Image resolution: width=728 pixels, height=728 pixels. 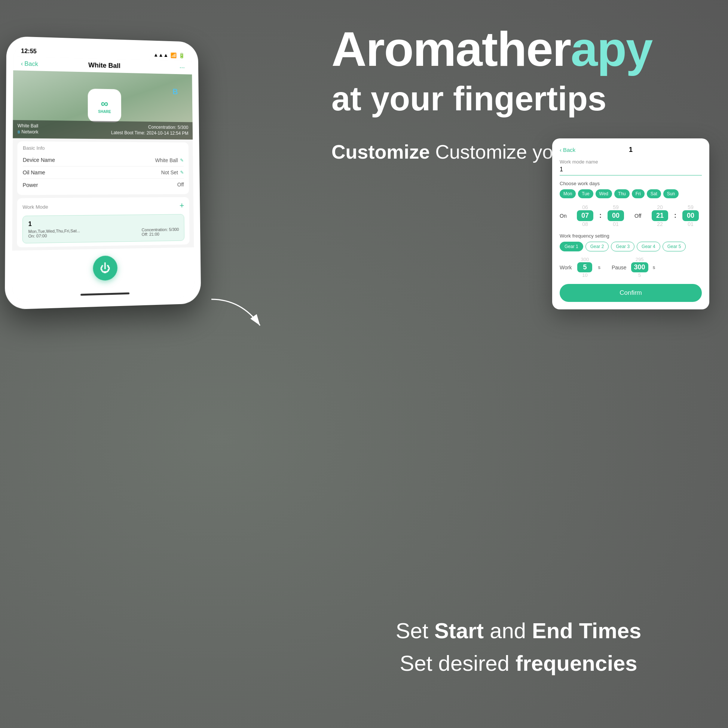 What do you see at coordinates (103, 133) in the screenshot?
I see `network-line: ʙ Network Latest Boot Time: 2024-10-14 1…` at bounding box center [103, 133].